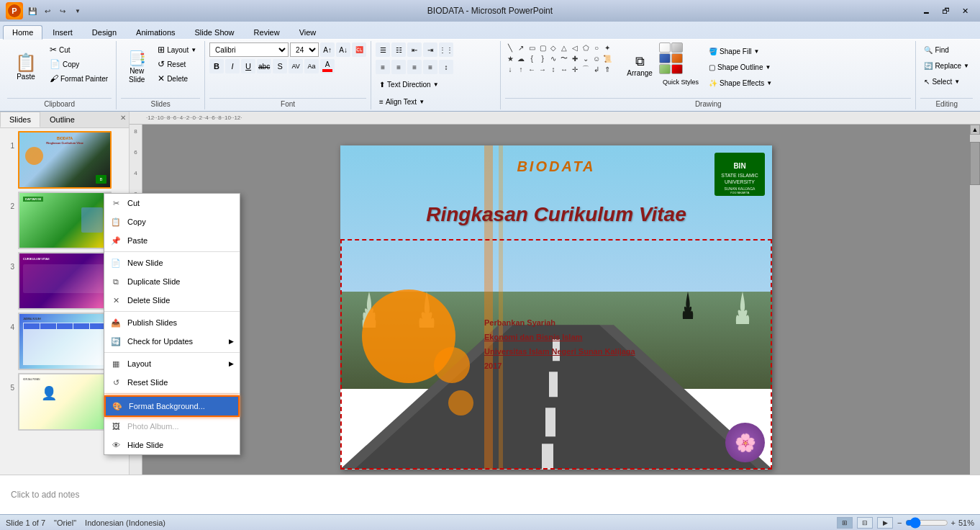  What do you see at coordinates (543, 58) in the screenshot?
I see `shape-brace: }` at bounding box center [543, 58].